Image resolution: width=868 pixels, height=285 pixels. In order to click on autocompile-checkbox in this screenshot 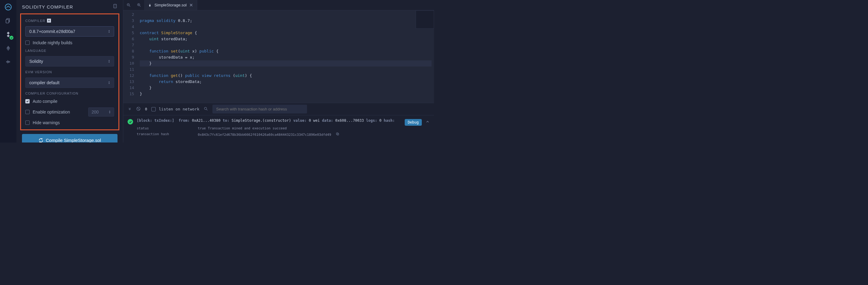, I will do `click(28, 101)`.